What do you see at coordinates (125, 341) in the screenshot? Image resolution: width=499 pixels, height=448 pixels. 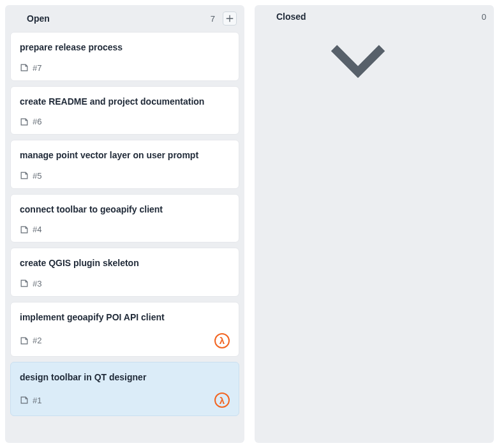 I see `card-footer: #2λ` at bounding box center [125, 341].